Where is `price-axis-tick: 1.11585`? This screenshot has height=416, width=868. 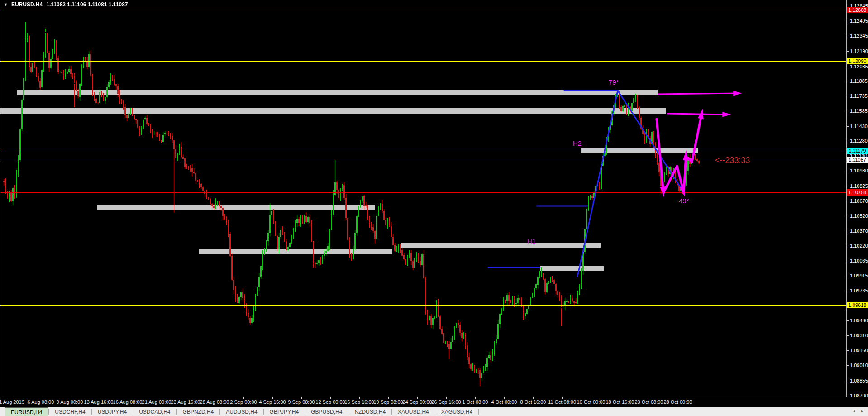 price-axis-tick: 1.11585 is located at coordinates (859, 111).